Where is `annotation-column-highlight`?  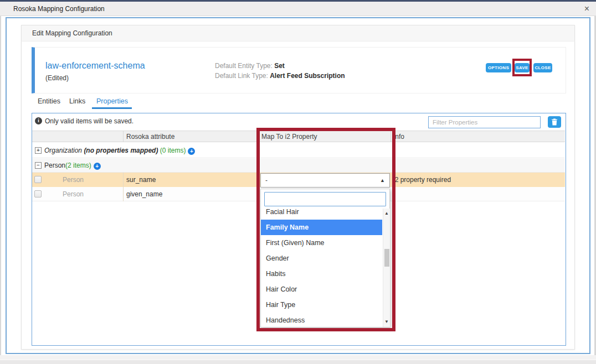
annotation-column-highlight is located at coordinates (326, 230).